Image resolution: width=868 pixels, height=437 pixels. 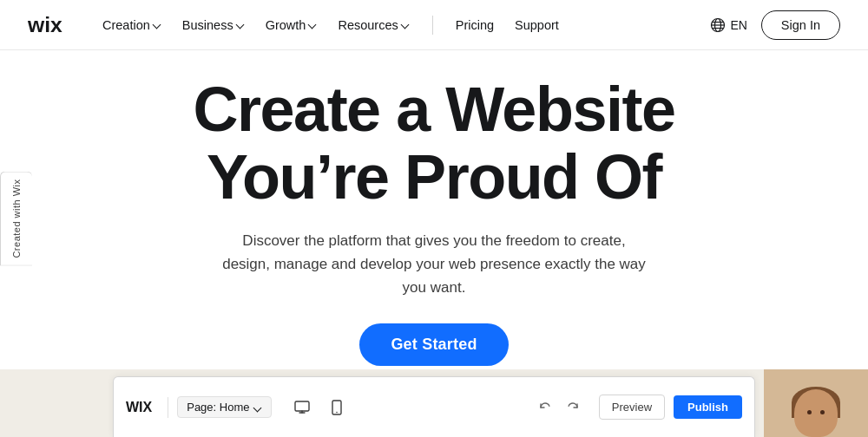 I want to click on language-label: EN, so click(x=738, y=25).